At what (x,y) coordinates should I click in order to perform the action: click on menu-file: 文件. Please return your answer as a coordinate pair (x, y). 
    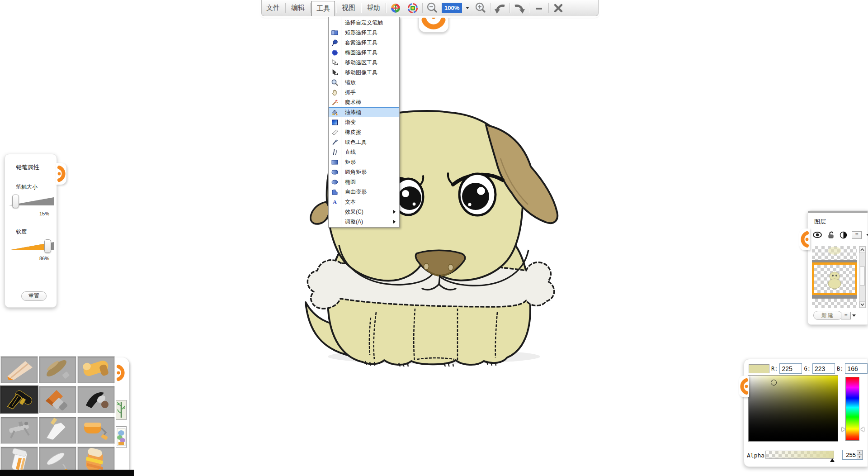
    Looking at the image, I should click on (273, 8).